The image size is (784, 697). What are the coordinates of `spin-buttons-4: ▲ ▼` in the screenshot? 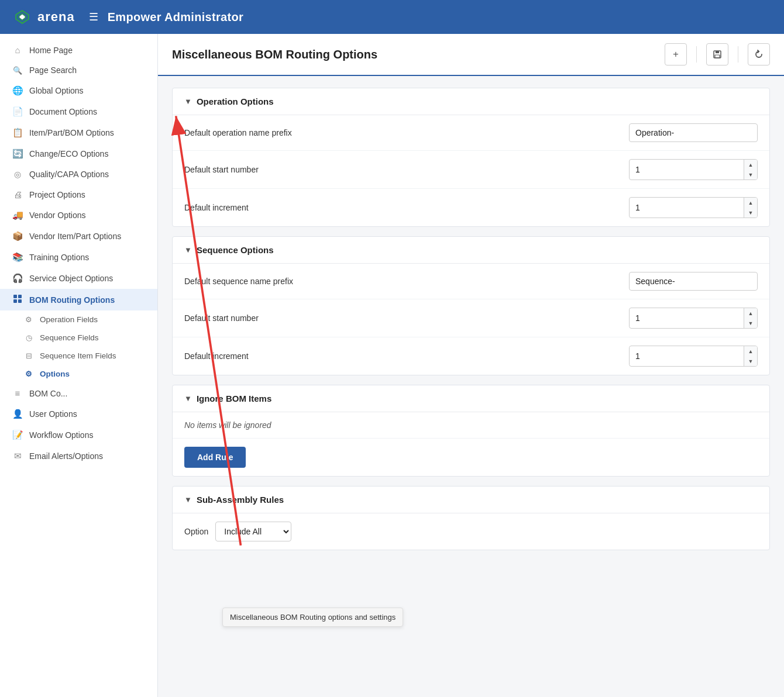 It's located at (750, 356).